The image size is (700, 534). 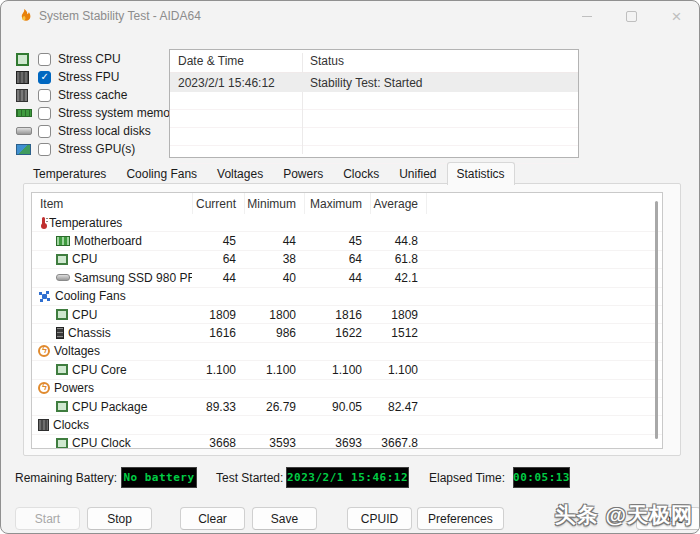 What do you see at coordinates (676, 16) in the screenshot?
I see `close-window-button` at bounding box center [676, 16].